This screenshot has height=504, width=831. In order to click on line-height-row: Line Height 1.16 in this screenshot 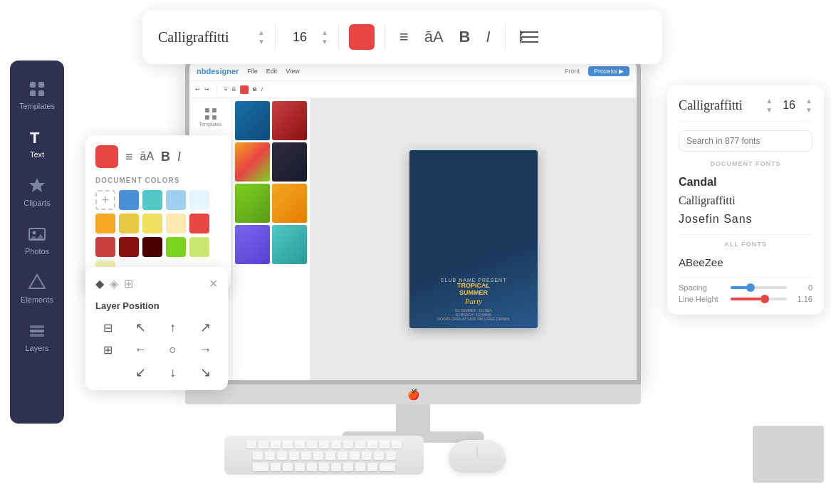, I will do `click(746, 299)`.